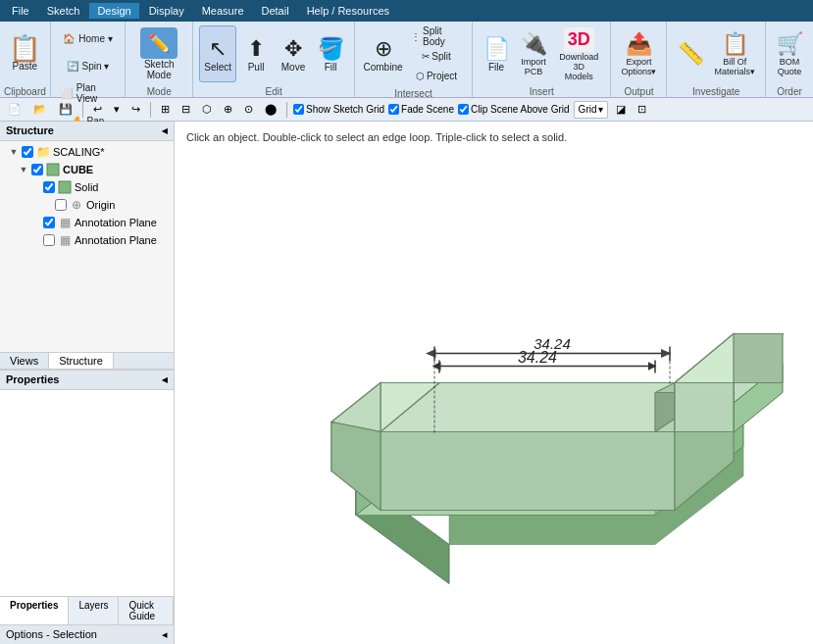 Image resolution: width=813 pixels, height=644 pixels. What do you see at coordinates (24, 170) in the screenshot?
I see `cube-toggle: ▼` at bounding box center [24, 170].